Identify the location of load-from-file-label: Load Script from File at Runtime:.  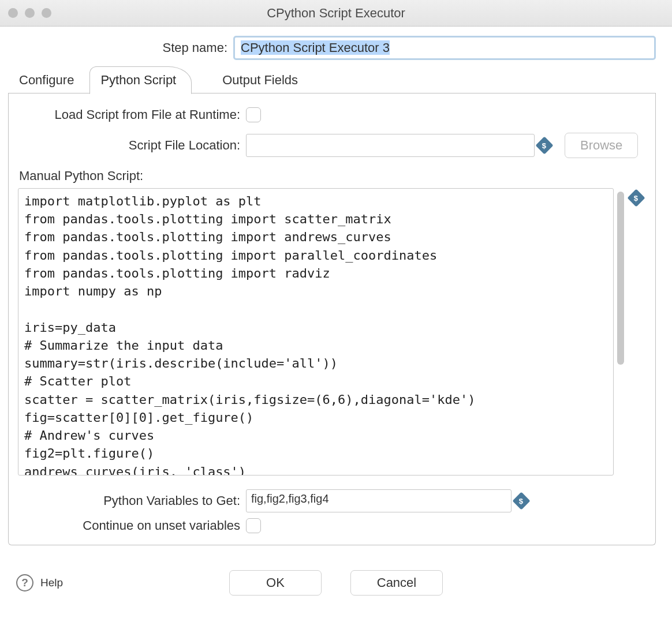
(132, 115).